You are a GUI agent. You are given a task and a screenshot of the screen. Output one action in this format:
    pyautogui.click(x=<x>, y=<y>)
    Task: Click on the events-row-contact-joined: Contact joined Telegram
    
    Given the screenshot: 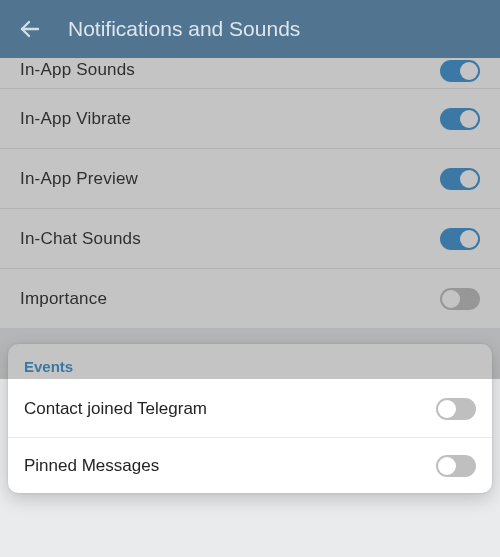 What is the action you would take?
    pyautogui.click(x=250, y=409)
    